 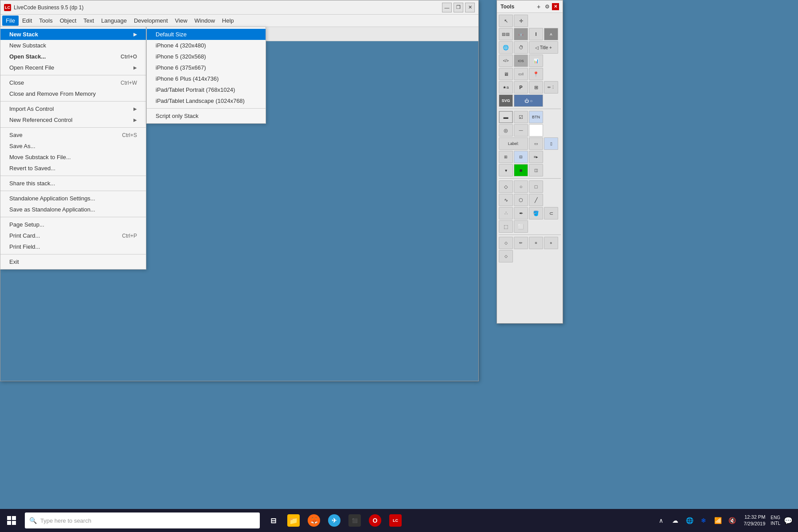 I want to click on new-stack-iphone4: iPhone 4 (320x480), so click(x=206, y=45).